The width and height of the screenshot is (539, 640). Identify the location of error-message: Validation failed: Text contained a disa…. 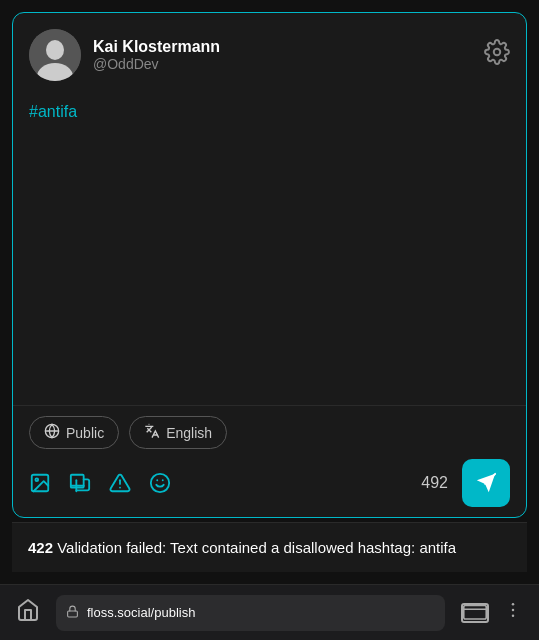
(256, 548).